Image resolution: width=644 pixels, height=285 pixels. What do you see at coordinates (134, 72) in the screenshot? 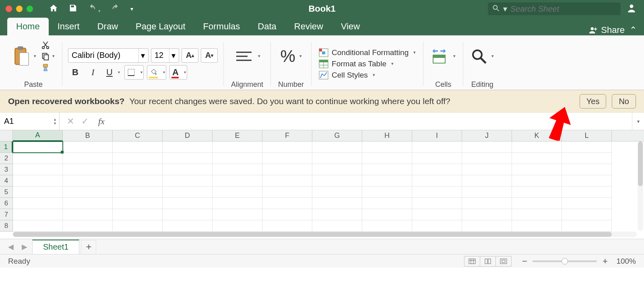
I see `borders-button: ▾` at bounding box center [134, 72].